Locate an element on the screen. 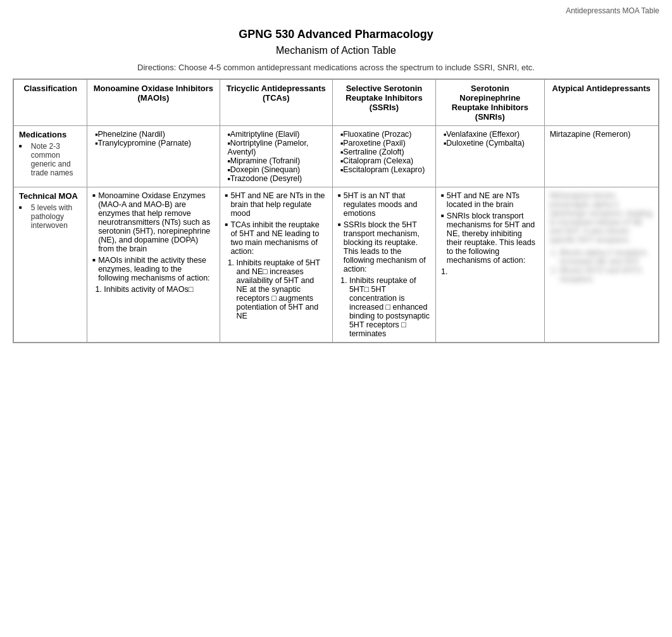 Image resolution: width=672 pixels, height=637 pixels. list-item: Citalopram (Celexa) is located at coordinates (385, 161).